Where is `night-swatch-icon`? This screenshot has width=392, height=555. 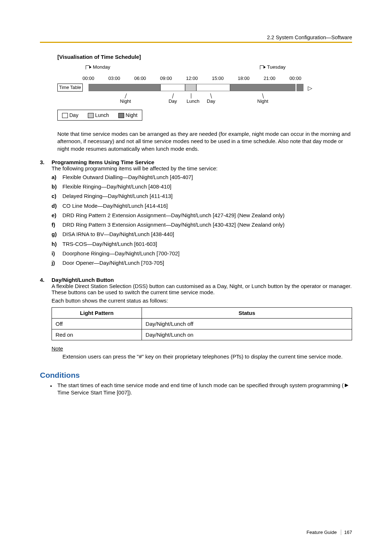 night-swatch-icon is located at coordinates (121, 116).